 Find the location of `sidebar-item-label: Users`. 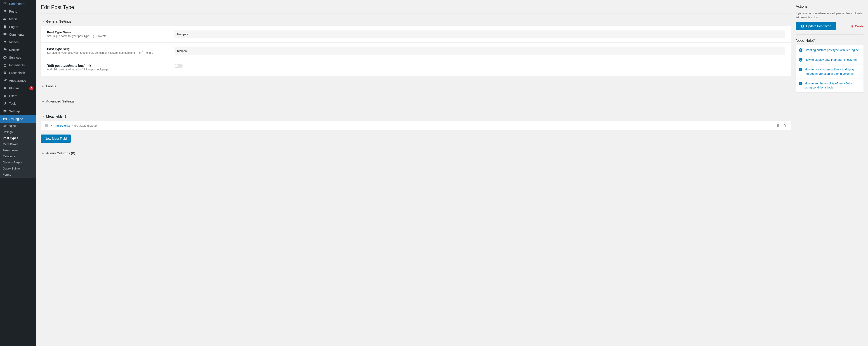

sidebar-item-label: Users is located at coordinates (21, 96).